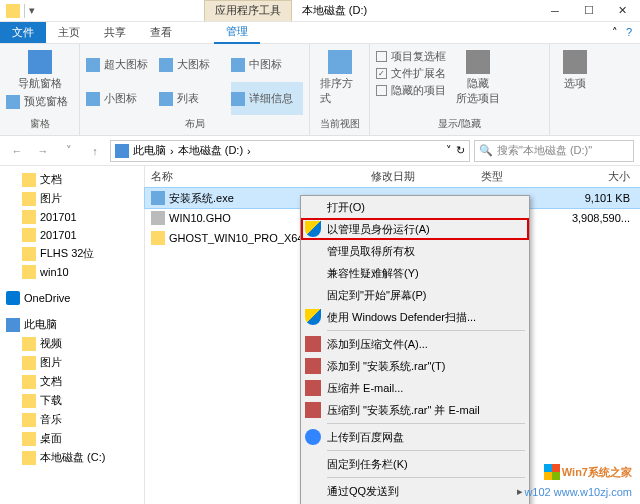 The height and width of the screenshot is (504, 640). Describe the element at coordinates (67, 254) in the screenshot. I see `sidebar-item-label: FLHS 32位` at that location.